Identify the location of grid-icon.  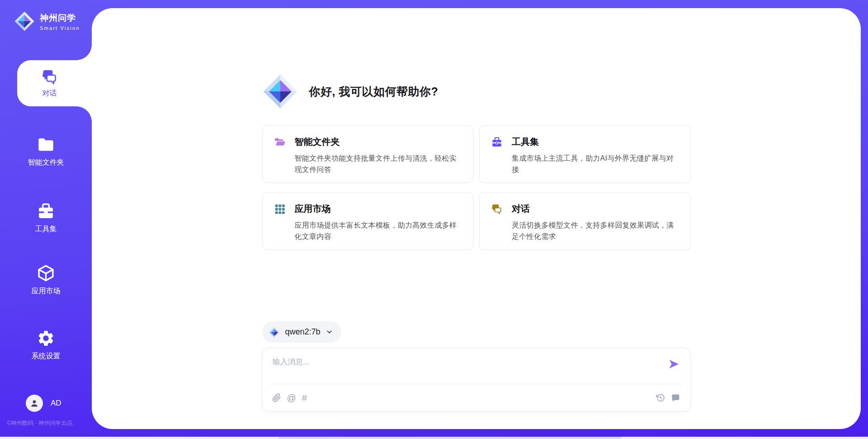
(280, 209).